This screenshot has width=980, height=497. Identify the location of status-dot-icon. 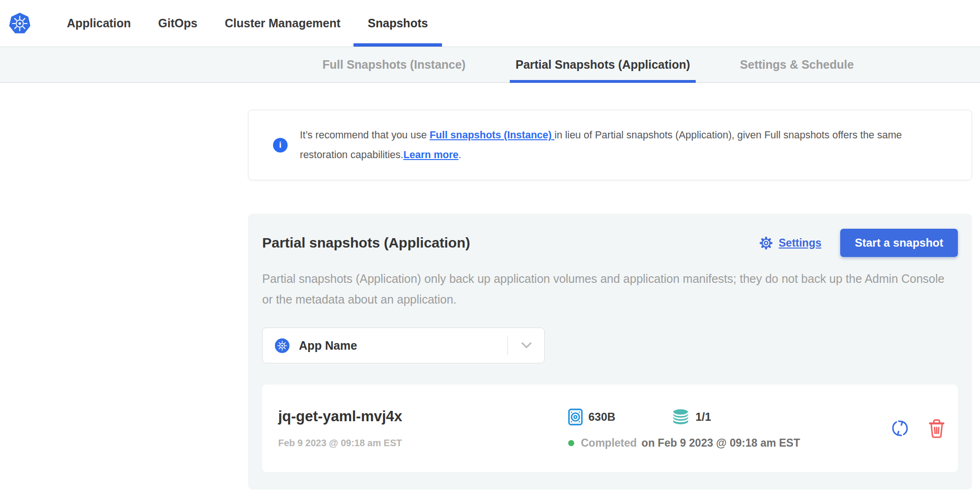
(571, 443).